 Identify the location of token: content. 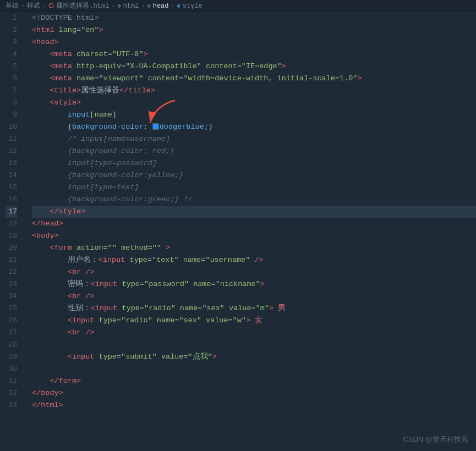
(219, 67).